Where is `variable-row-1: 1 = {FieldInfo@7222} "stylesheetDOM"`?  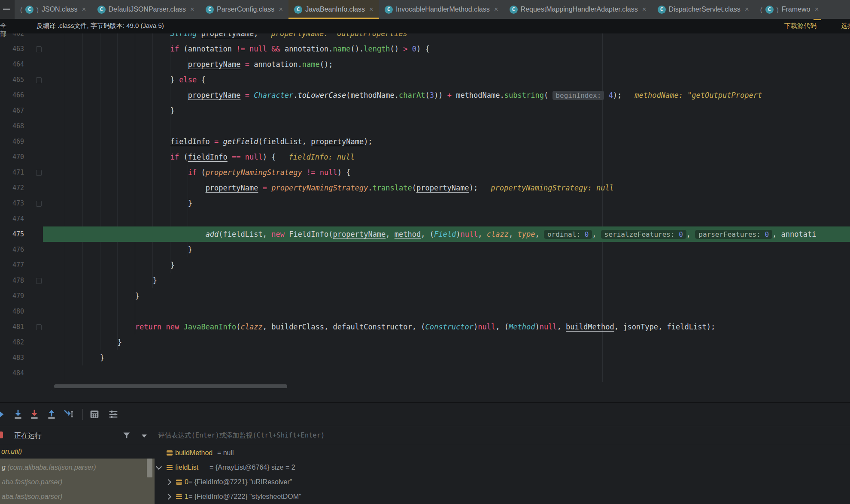 variable-row-1: 1 = {FieldInfo@7222} "stylesheetDOM" is located at coordinates (502, 497).